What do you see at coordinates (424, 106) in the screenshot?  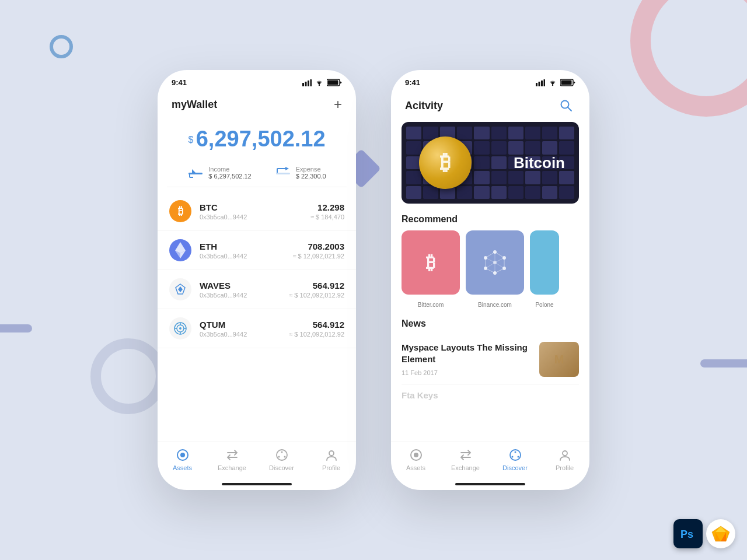 I see `activity-title: Acitvity` at bounding box center [424, 106].